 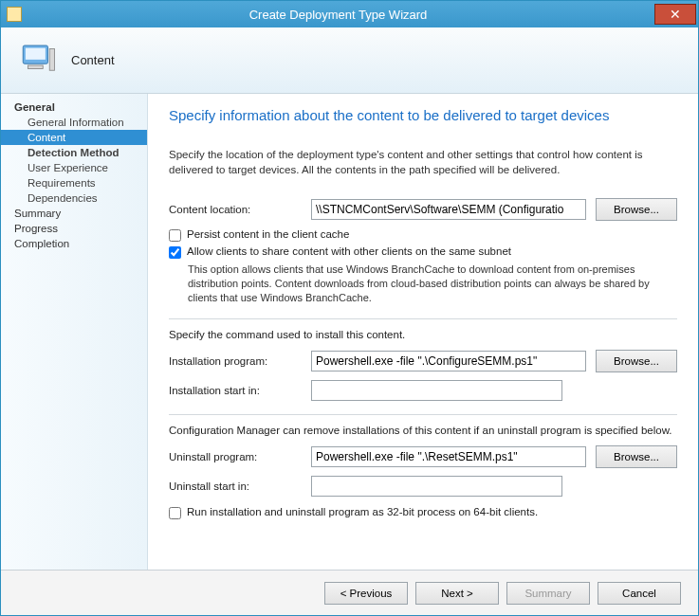 I want to click on content-location-input, so click(x=449, y=209).